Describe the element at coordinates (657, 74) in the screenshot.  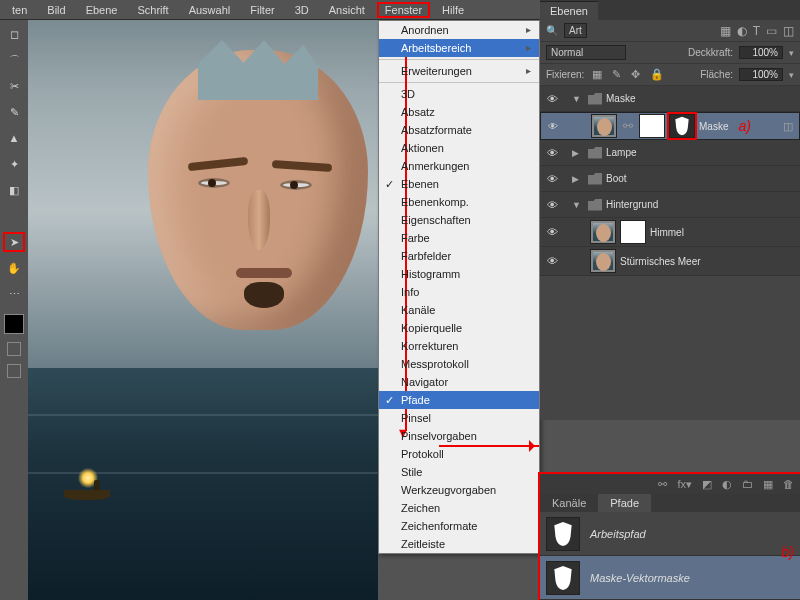
I see `lock-all-icon: 🔒` at that location.